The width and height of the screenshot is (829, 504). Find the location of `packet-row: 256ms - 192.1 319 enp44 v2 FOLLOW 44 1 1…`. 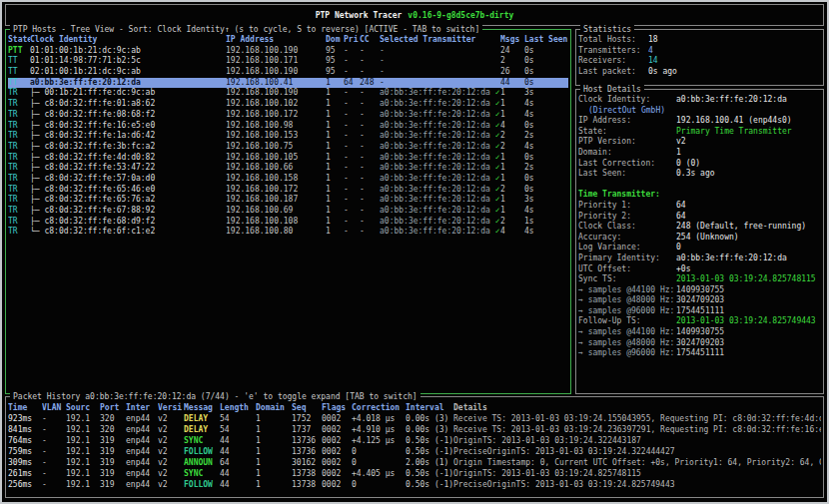

packet-row: 256ms - 192.1 319 enp44 v2 FOLLOW 44 1 1… is located at coordinates (414, 485).